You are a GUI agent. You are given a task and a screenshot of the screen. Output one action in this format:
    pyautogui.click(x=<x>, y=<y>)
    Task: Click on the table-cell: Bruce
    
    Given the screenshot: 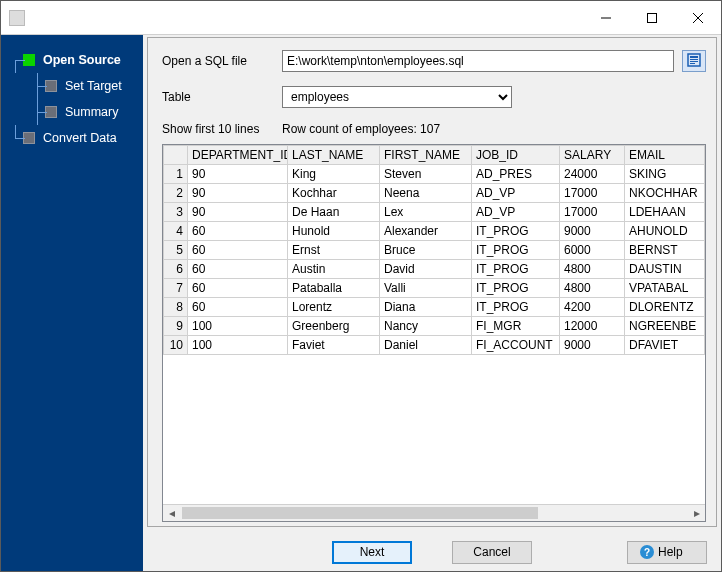 What is the action you would take?
    pyautogui.click(x=426, y=250)
    